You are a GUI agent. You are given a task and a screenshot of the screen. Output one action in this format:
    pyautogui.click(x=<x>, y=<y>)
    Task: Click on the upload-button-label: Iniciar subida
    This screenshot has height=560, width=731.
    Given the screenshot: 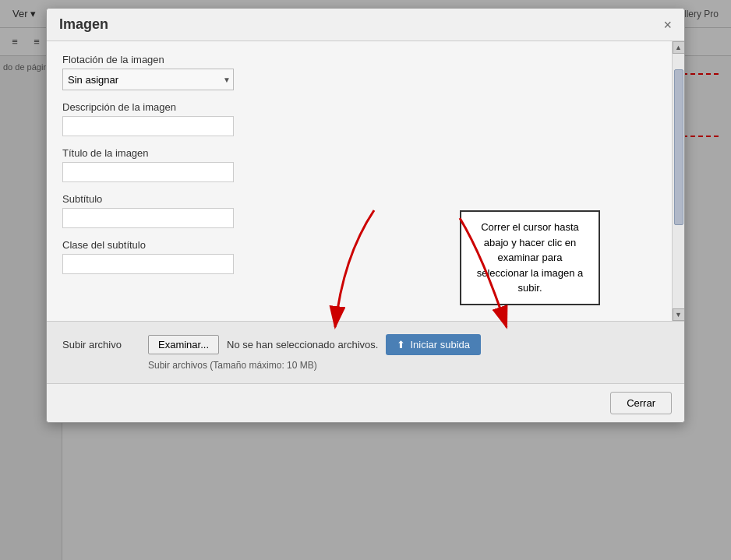 What is the action you would take?
    pyautogui.click(x=440, y=344)
    